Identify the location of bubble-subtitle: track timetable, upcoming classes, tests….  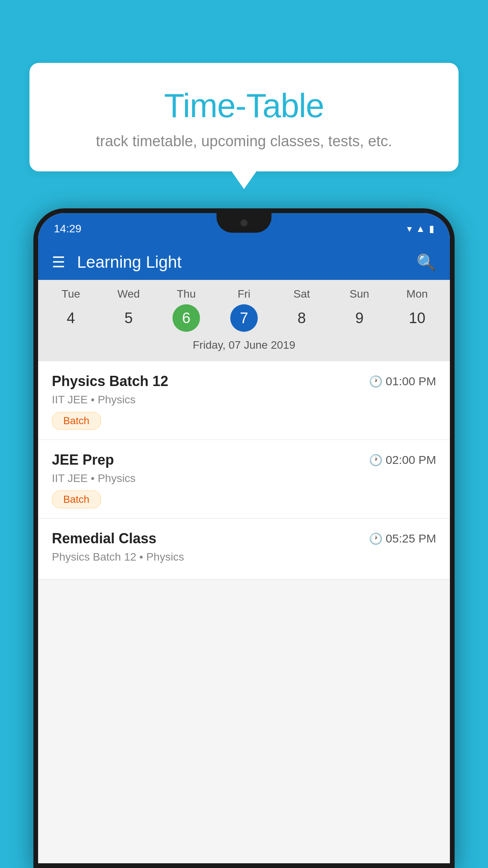
(244, 142).